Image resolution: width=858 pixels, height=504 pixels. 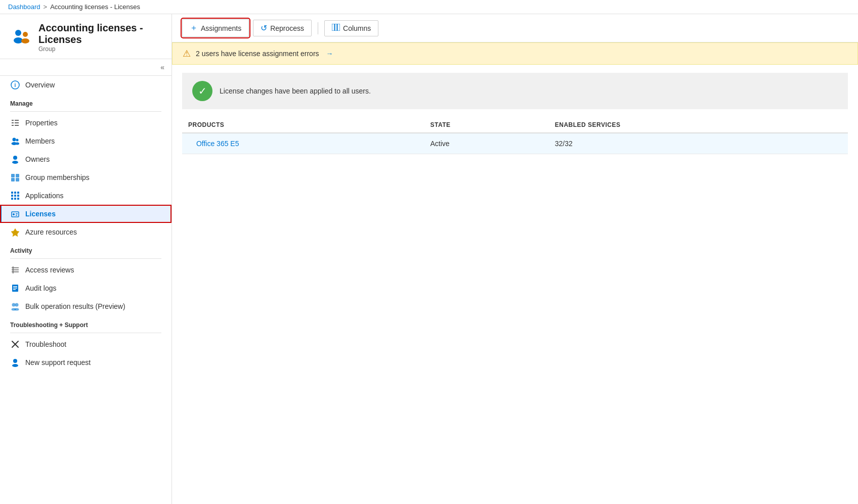 What do you see at coordinates (50, 270) in the screenshot?
I see `sidebar-label-access-reviews: Access reviews` at bounding box center [50, 270].